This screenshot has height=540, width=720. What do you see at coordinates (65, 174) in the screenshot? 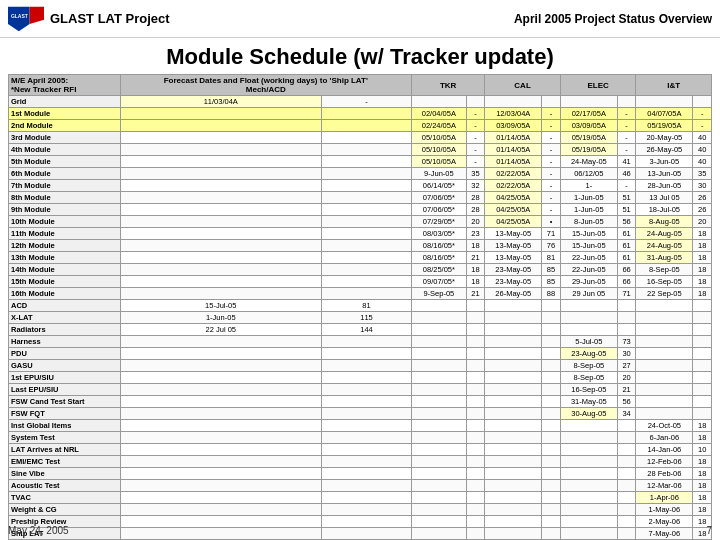
I see `row-label-cell: 6th Module` at bounding box center [65, 174].